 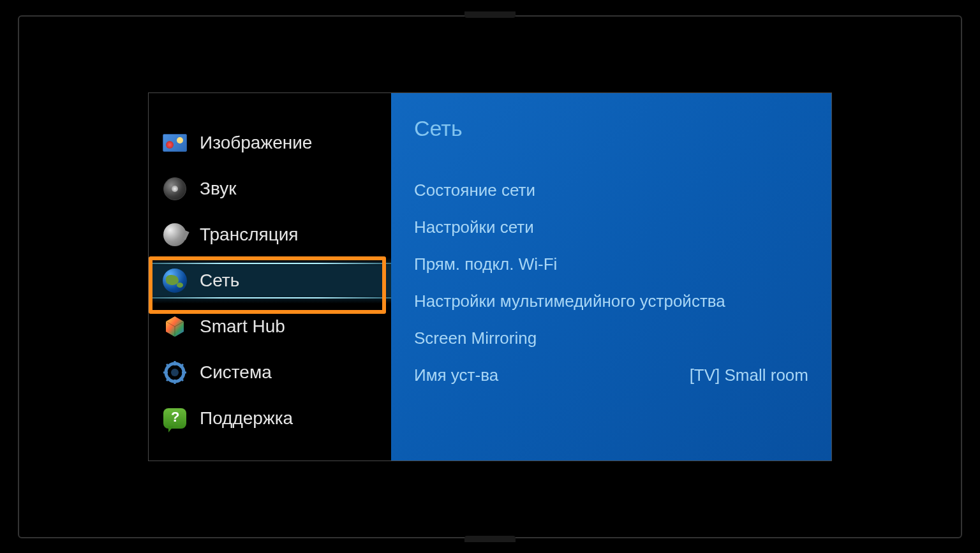 I want to click on tv-notch-bottom, so click(x=490, y=539).